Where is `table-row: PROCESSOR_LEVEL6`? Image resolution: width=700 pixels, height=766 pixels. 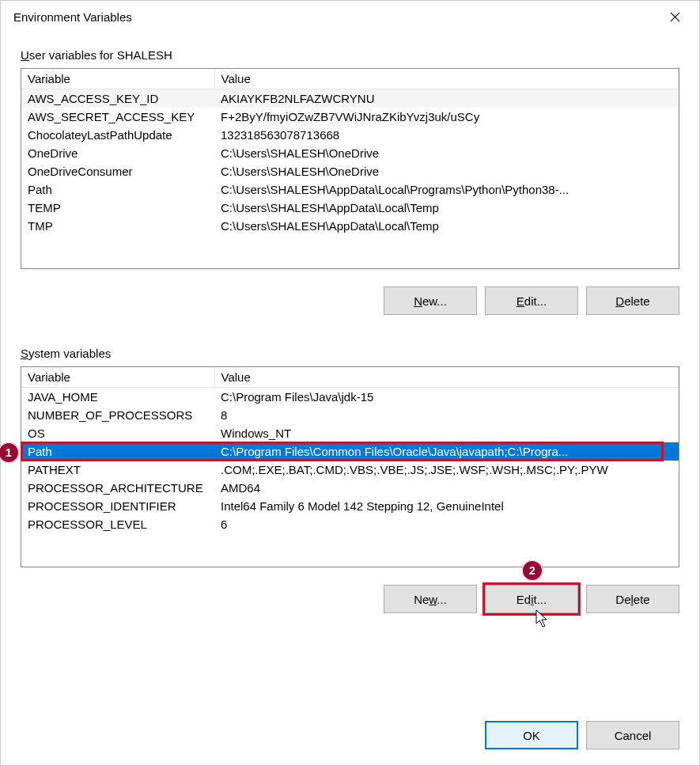 table-row: PROCESSOR_LEVEL6 is located at coordinates (350, 524).